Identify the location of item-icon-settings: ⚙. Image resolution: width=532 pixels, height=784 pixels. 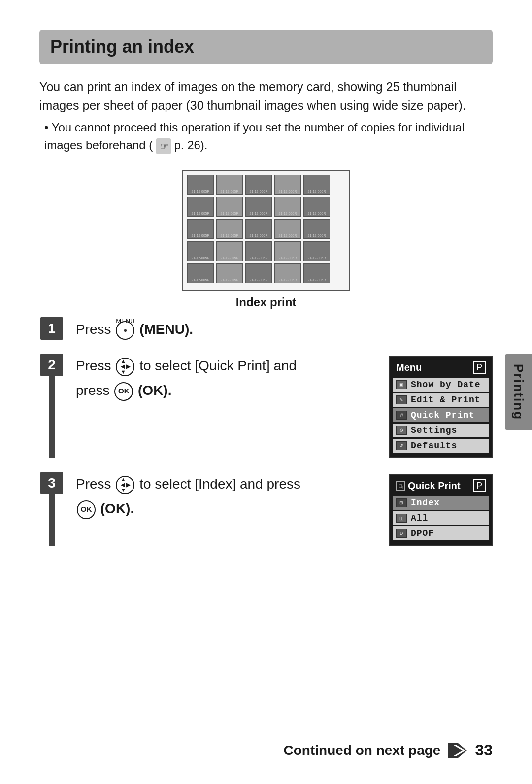
(401, 430).